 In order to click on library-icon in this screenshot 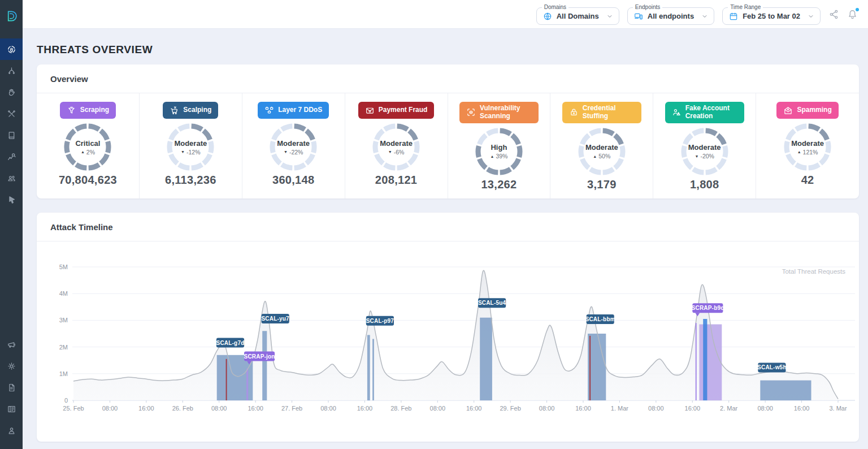, I will do `click(11, 409)`.